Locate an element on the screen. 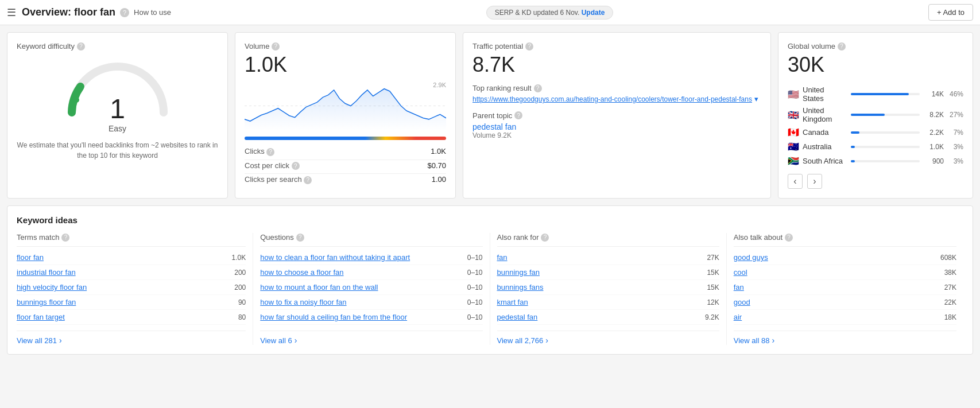 The image size is (980, 408). parent-topic-link: pedestal fan is located at coordinates (617, 127).